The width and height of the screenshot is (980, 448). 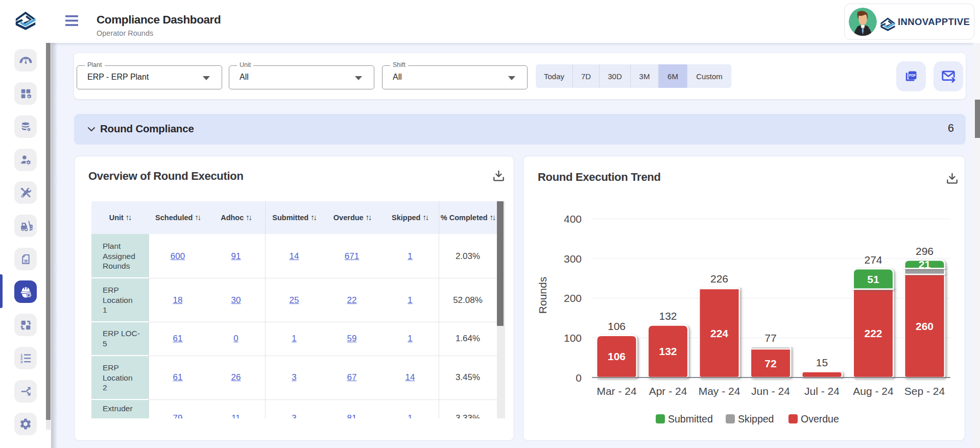 What do you see at coordinates (873, 391) in the screenshot?
I see `svg-text: Aug - 24` at bounding box center [873, 391].